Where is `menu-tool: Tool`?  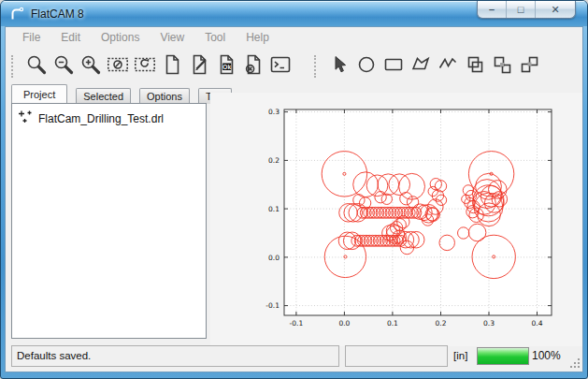
menu-tool: Tool is located at coordinates (215, 37).